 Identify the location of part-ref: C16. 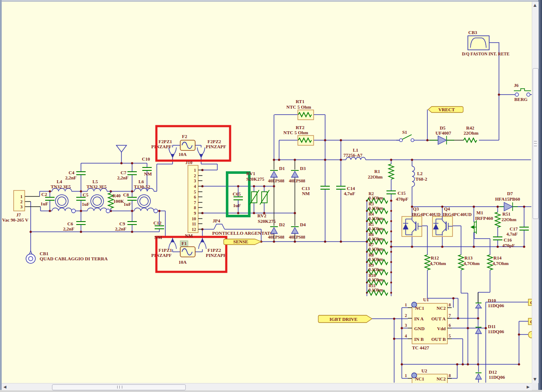
(508, 240).